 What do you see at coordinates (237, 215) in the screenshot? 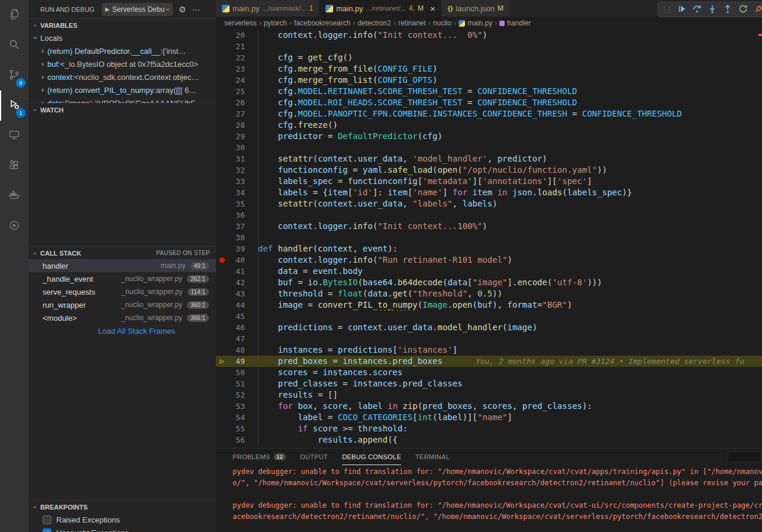
I see `line-number: 36` at bounding box center [237, 215].